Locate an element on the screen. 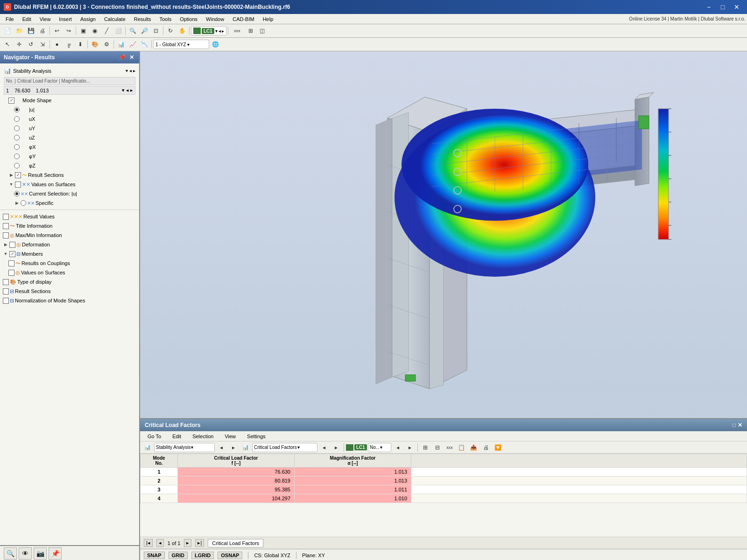 The width and height of the screenshot is (747, 560). tb-fit: ⊡ is located at coordinates (156, 31).